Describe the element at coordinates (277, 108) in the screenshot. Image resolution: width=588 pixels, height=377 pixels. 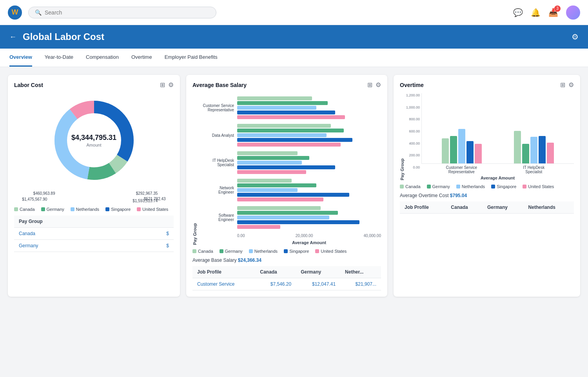
I see `bar-csr-netherlands` at that location.